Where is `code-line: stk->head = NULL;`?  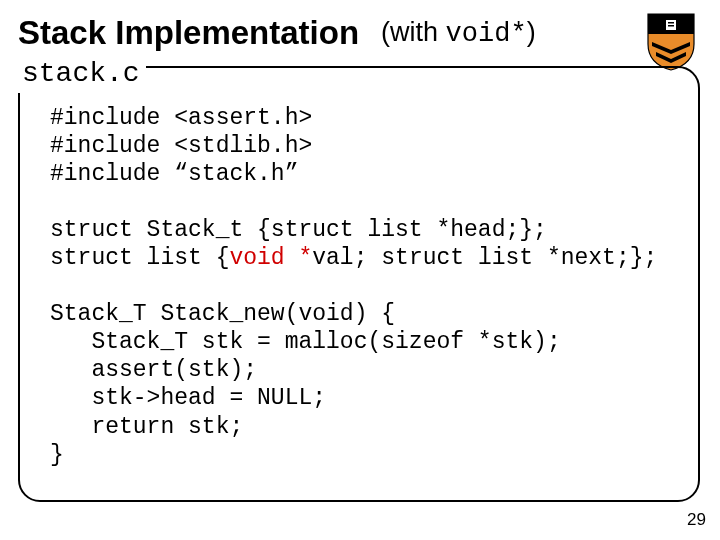 code-line: stk->head = NULL; is located at coordinates (188, 398).